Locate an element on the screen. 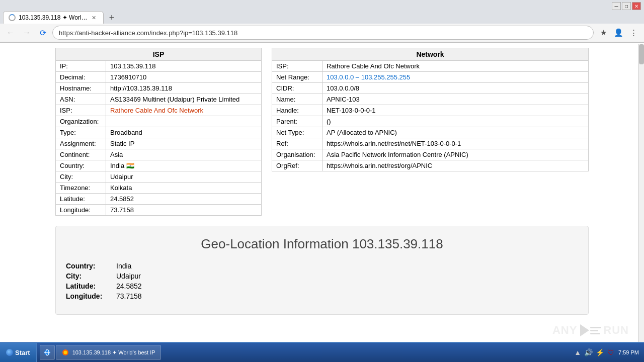 This screenshot has height=362, width=644. network-table-header: Network is located at coordinates (431, 54).